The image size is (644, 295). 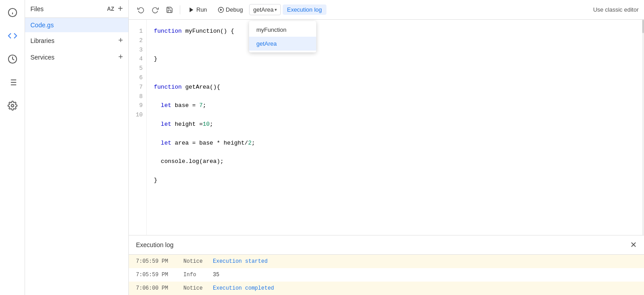 What do you see at coordinates (643, 127) in the screenshot?
I see `scrollbar-track` at bounding box center [643, 127].